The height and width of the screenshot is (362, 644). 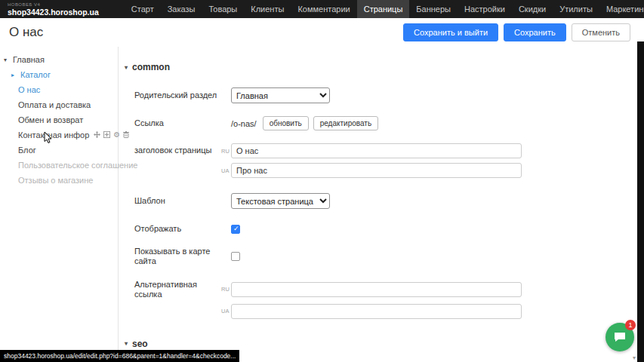 I want to click on tree-item-exchange-return: Обмен и возврат, so click(x=59, y=120).